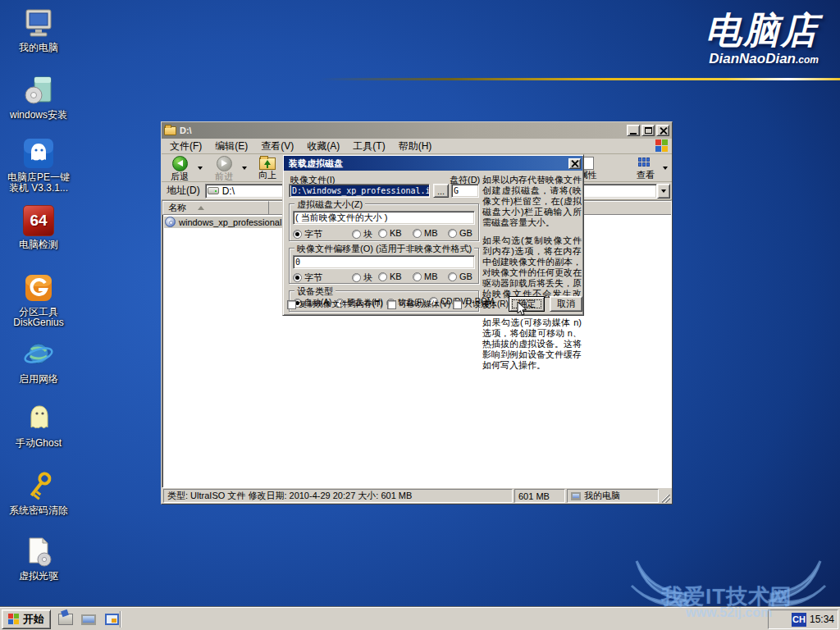 The image size is (840, 630). Describe the element at coordinates (39, 317) in the screenshot. I see `desktop-icon-label: 分区工具 DiskGenius` at that location.